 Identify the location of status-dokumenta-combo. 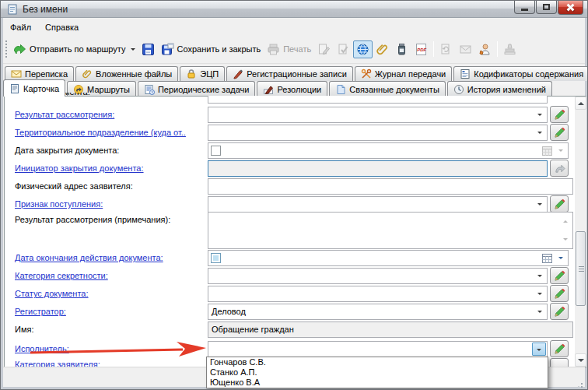
(378, 294).